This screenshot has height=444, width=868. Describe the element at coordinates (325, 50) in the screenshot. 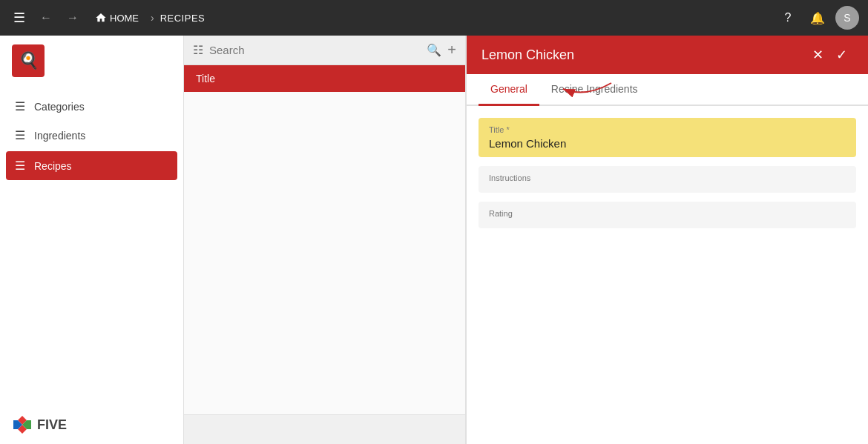

I see `search-bar: ☷ 🔍 +` at that location.